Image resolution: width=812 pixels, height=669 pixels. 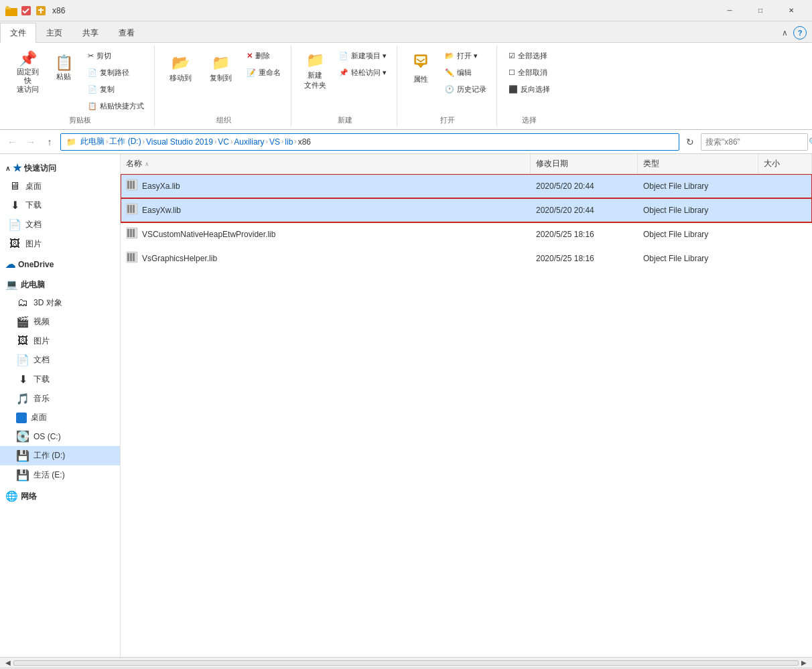 What do you see at coordinates (421, 68) in the screenshot?
I see `properties-button: 属性` at bounding box center [421, 68].